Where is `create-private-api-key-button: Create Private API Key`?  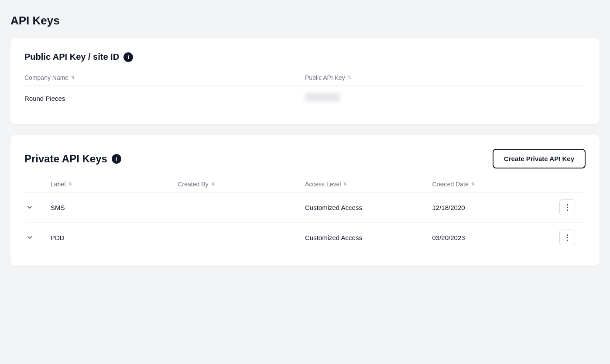
create-private-api-key-button: Create Private API Key is located at coordinates (539, 159).